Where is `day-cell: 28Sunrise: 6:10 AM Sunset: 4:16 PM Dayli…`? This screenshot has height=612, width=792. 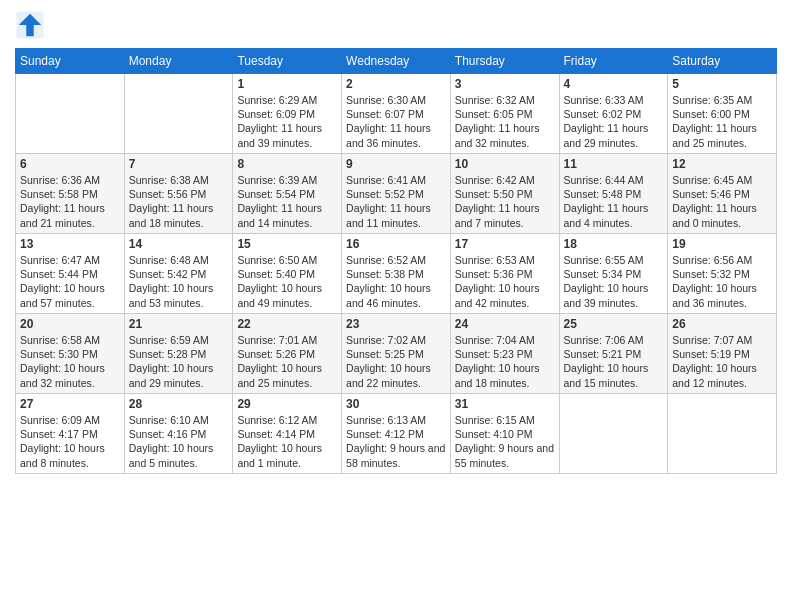
day-cell: 28Sunrise: 6:10 AM Sunset: 4:16 PM Dayli… is located at coordinates (178, 434).